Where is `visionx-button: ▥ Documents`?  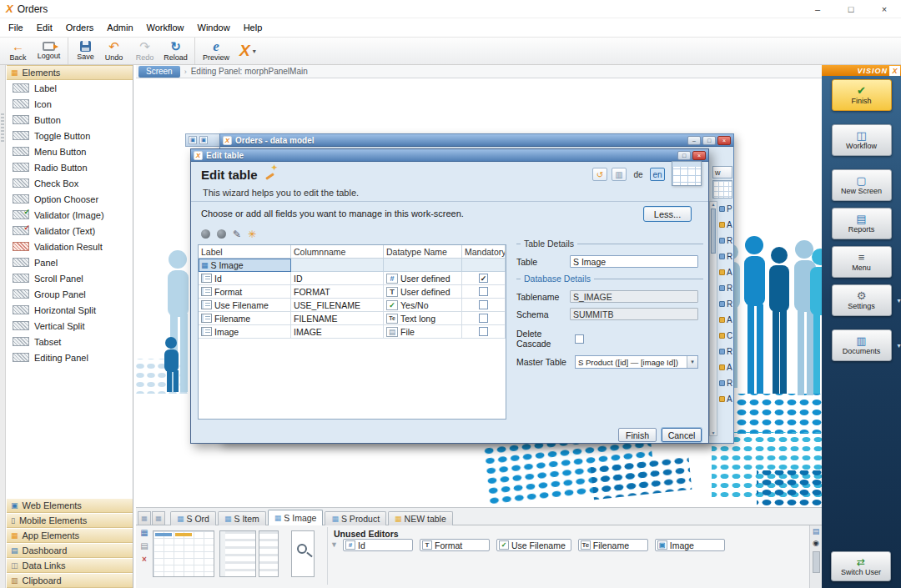 visionx-button: ▥ Documents is located at coordinates (862, 345).